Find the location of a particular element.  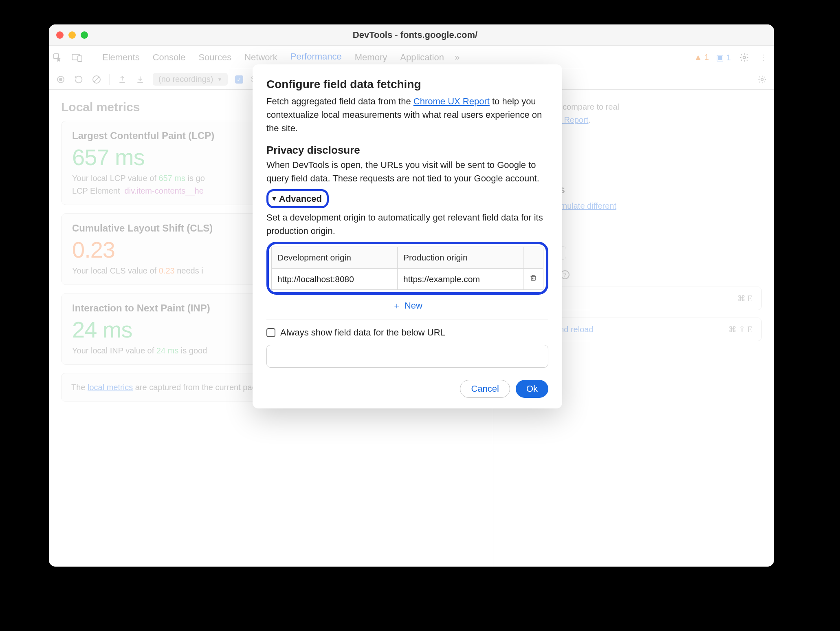

inspect-icon is located at coordinates (57, 57).